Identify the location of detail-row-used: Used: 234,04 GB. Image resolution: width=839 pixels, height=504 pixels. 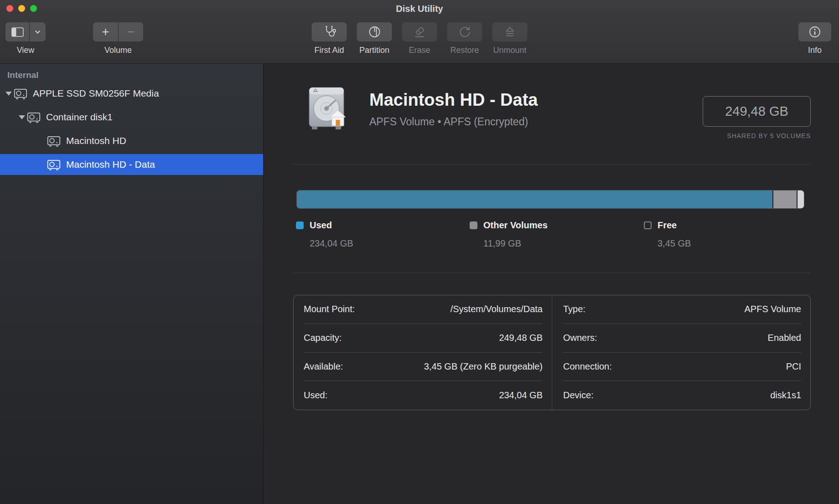
(423, 396).